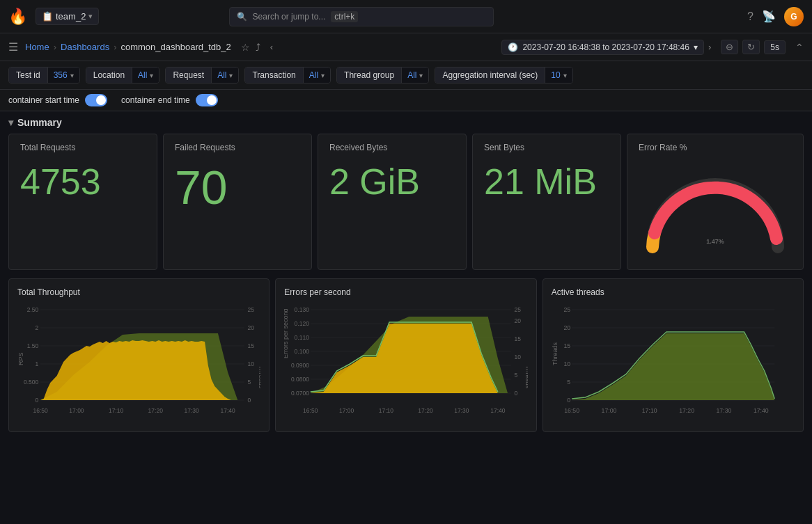 The image size is (812, 524). What do you see at coordinates (139, 292) in the screenshot?
I see `throughput-title: Total Throughput` at bounding box center [139, 292].